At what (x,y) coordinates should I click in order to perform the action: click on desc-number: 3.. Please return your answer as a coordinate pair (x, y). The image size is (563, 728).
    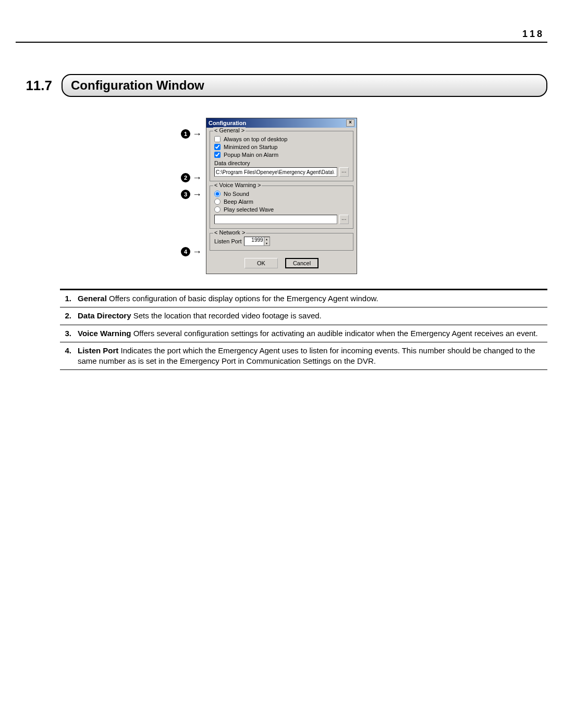
    Looking at the image, I should click on (67, 334).